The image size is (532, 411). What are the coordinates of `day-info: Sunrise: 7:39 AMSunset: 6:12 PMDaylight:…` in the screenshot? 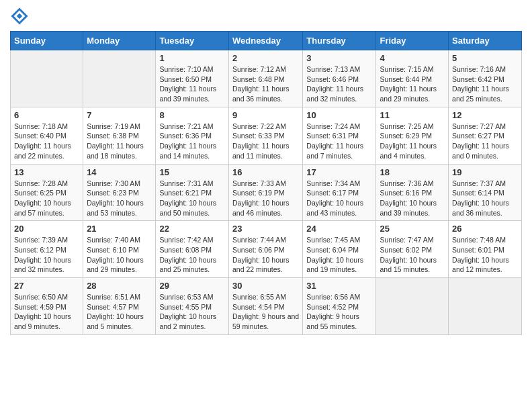 It's located at (47, 255).